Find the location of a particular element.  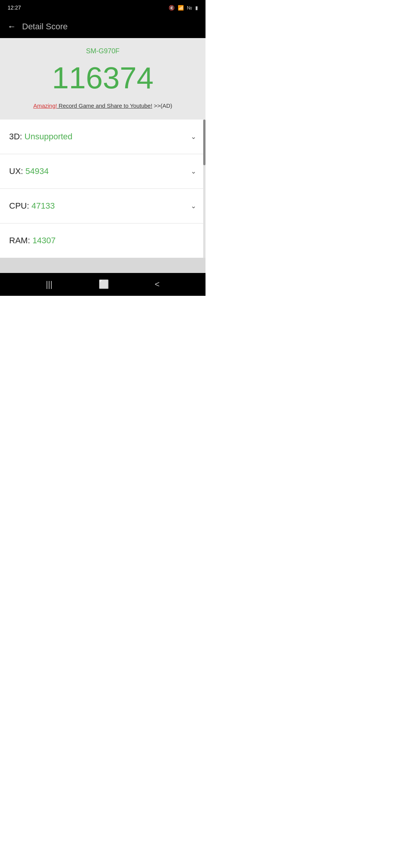

recent-apps-button: ||| is located at coordinates (49, 284).